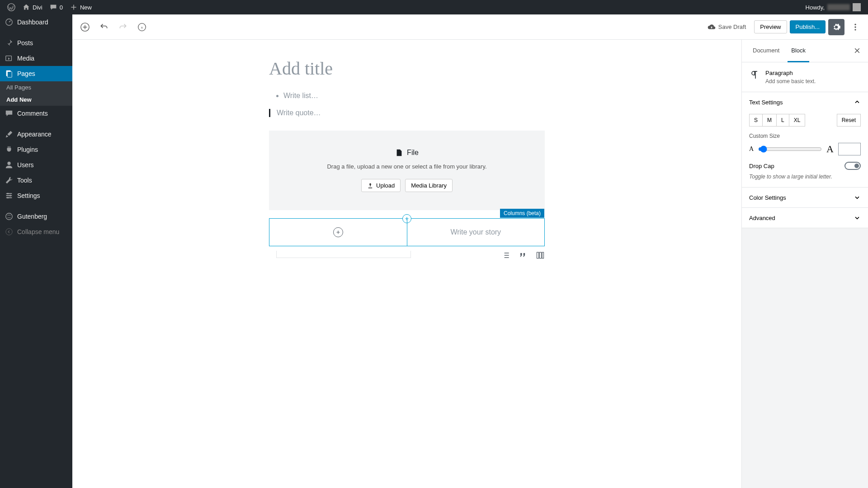  I want to click on sidebar-sub-all-pages: All Pages, so click(36, 88).